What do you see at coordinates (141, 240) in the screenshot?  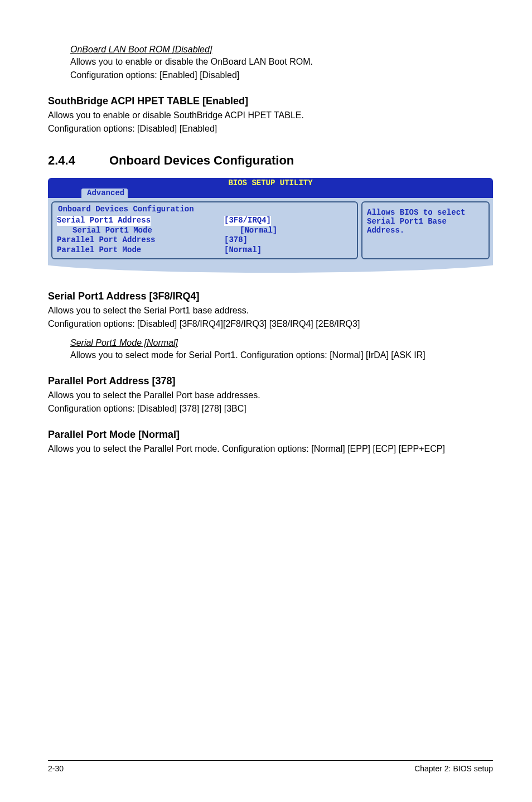 I see `bios-row-label: Parallel Port Address` at bounding box center [141, 240].